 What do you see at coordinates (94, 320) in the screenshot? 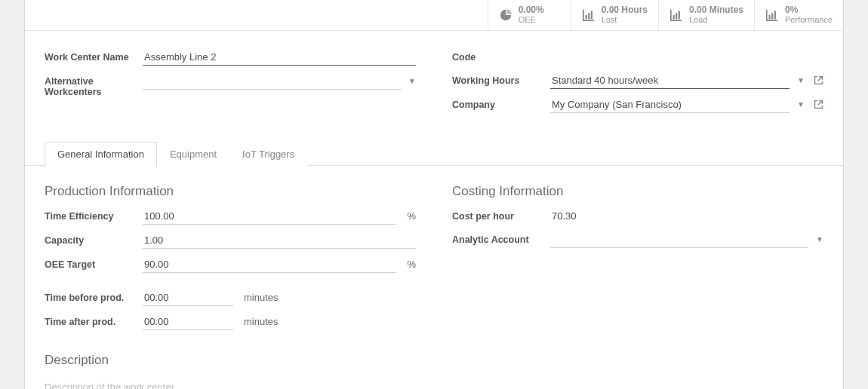
I see `time-after-label: Time after prod.` at bounding box center [94, 320].